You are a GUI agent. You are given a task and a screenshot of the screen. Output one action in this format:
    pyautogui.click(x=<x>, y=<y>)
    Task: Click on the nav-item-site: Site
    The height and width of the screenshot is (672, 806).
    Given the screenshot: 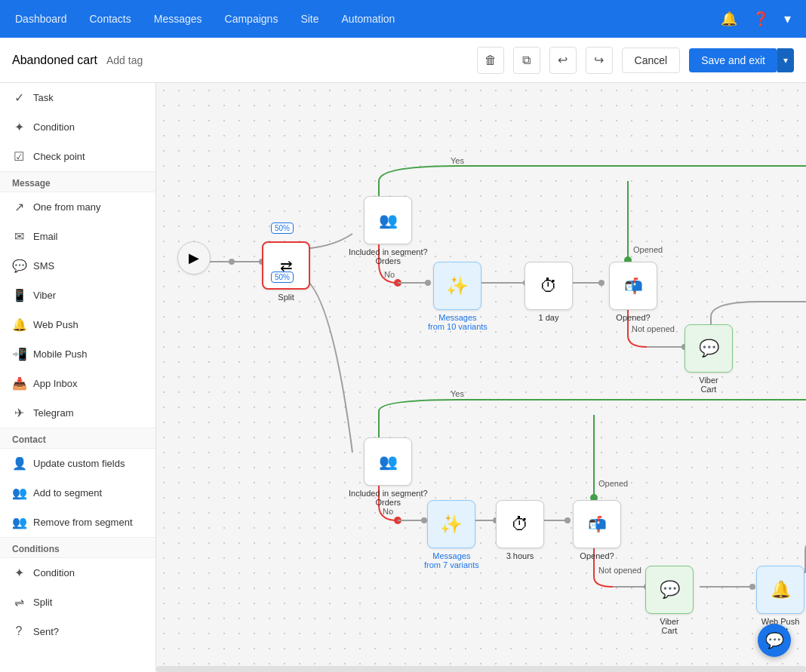 What is the action you would take?
    pyautogui.click(x=309, y=19)
    